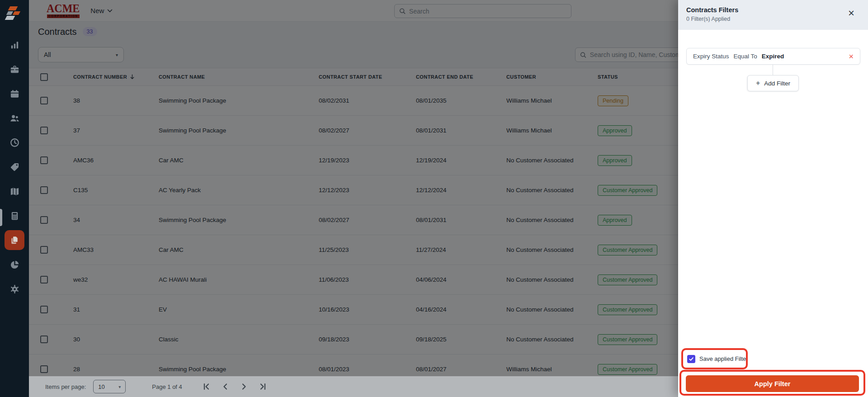  What do you see at coordinates (14, 167) in the screenshot?
I see `sidebar-nav` at bounding box center [14, 167].